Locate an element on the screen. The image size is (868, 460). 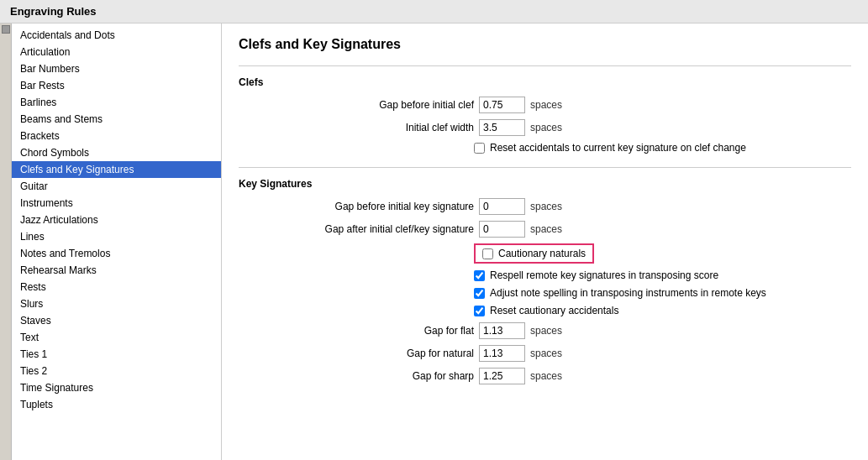
initial-clef-width-row: Initial clef width spaces is located at coordinates (544, 128).